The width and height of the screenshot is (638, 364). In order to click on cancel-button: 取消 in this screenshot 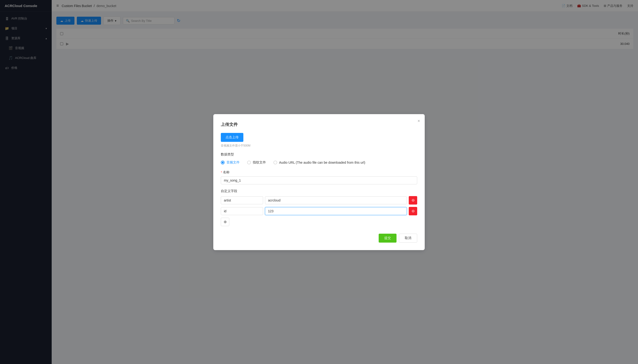, I will do `click(408, 238)`.